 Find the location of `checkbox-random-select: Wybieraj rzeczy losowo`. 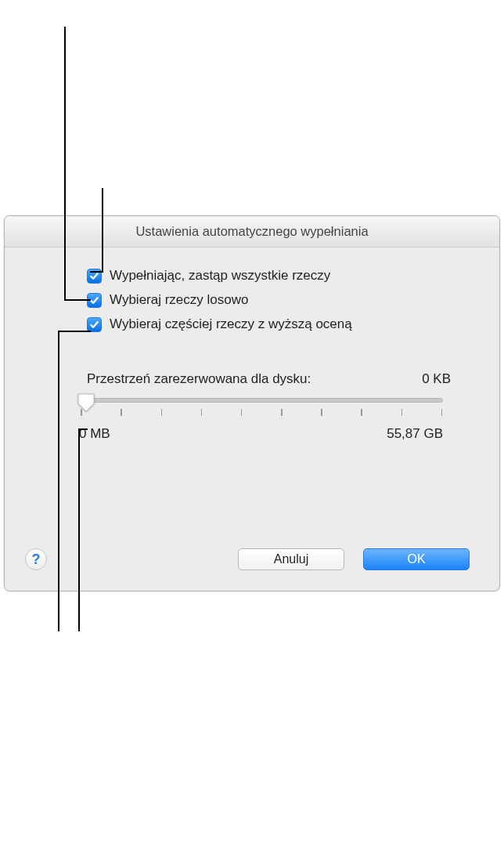

checkbox-random-select: Wybieraj rzeczy losowo is located at coordinates (269, 300).